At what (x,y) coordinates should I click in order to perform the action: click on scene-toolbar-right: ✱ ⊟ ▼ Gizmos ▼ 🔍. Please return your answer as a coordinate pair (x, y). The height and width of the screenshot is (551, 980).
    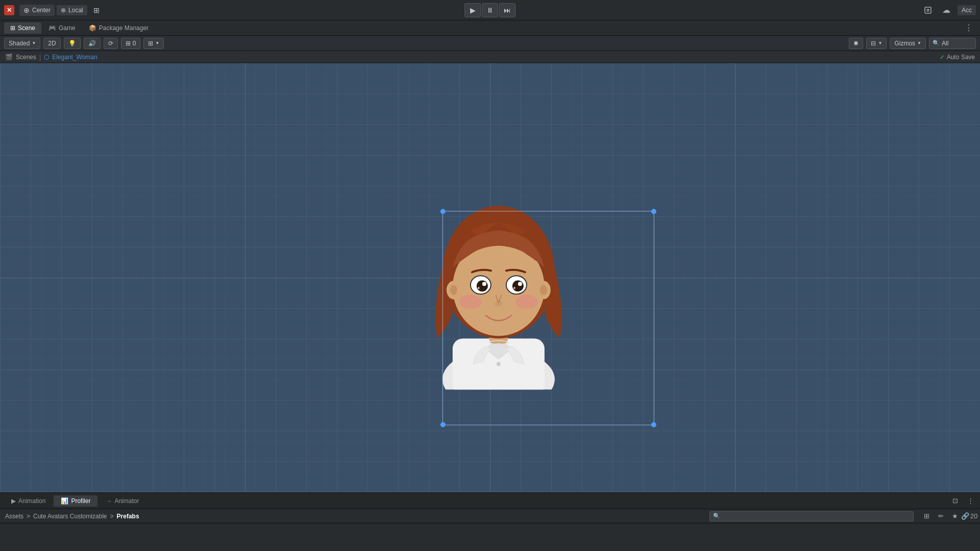
    Looking at the image, I should click on (913, 43).